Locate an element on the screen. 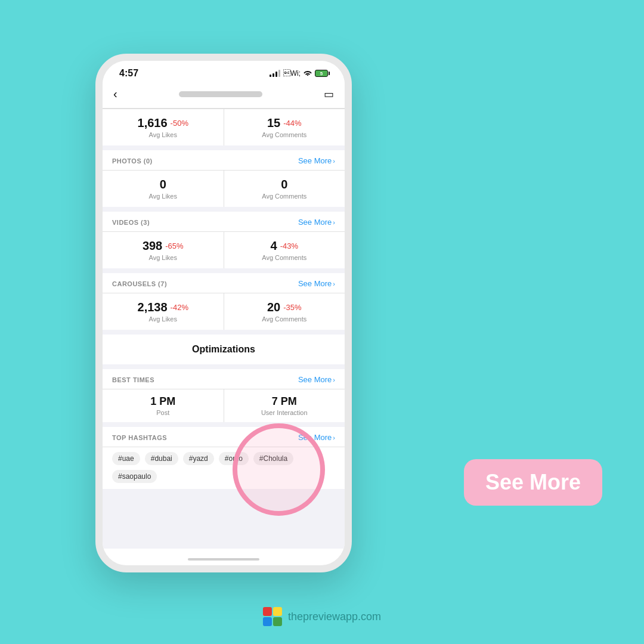 The height and width of the screenshot is (644, 644). carousels-see-more: See More › is located at coordinates (317, 284).